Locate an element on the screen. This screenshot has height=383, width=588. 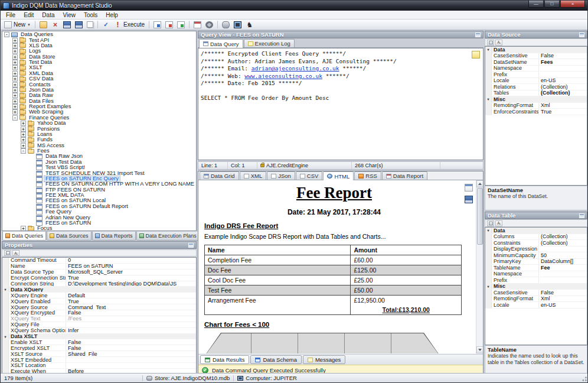
property-row: Locale en-US is located at coordinates (536, 82).